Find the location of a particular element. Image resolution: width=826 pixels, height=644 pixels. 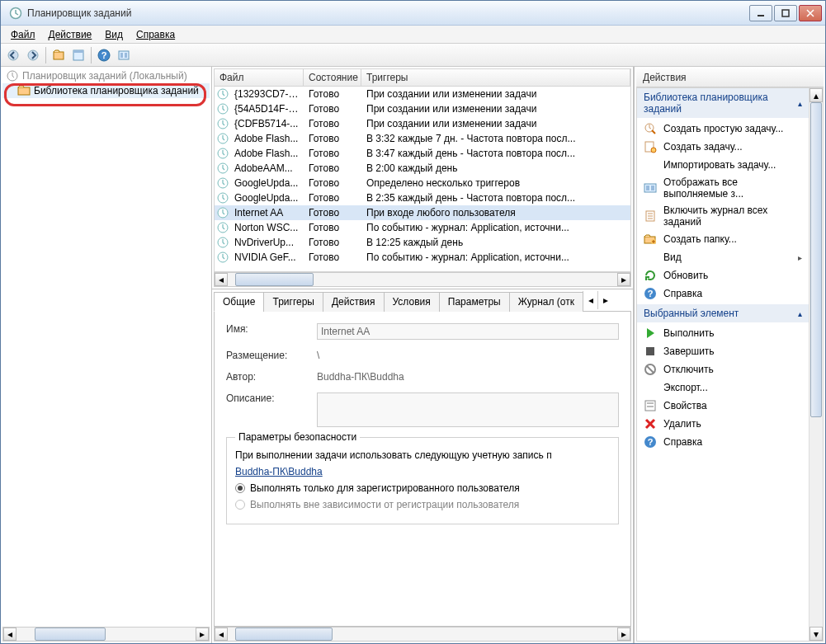

tab-scroll-right: ▸ is located at coordinates (605, 300).